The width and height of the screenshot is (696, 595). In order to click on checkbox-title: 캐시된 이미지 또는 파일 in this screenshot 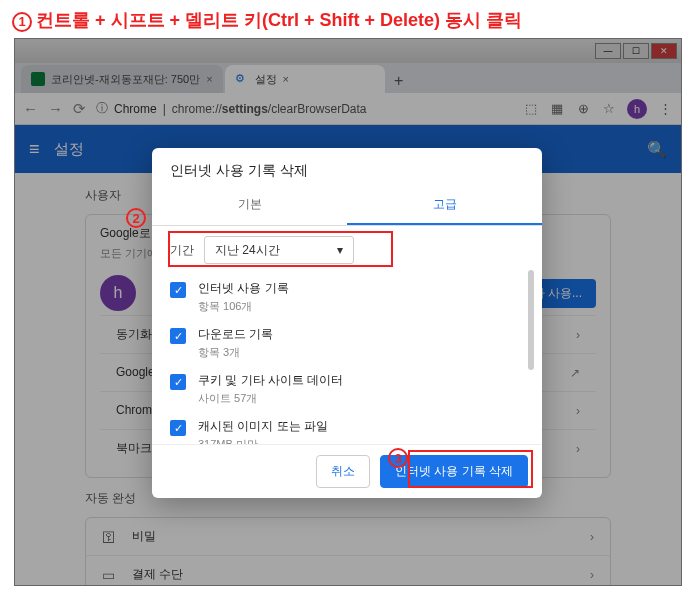, I will do `click(263, 426)`.